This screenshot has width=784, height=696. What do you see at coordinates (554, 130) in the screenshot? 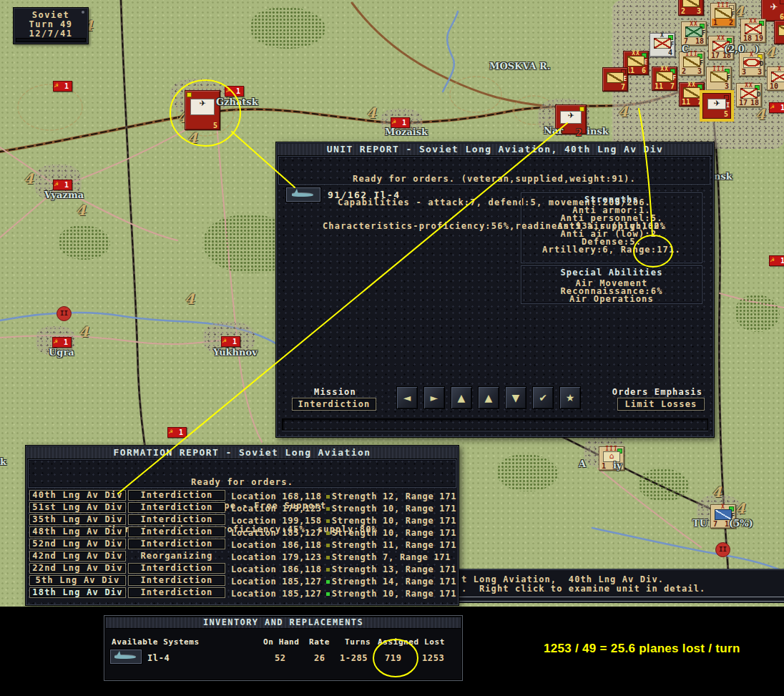
I see `map-label: Nar` at bounding box center [554, 130].